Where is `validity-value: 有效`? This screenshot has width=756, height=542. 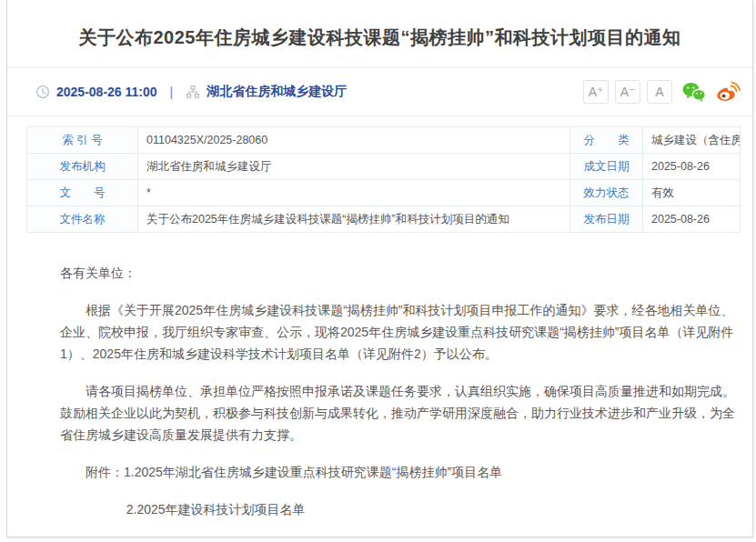
validity-value: 有效 is located at coordinates (691, 193).